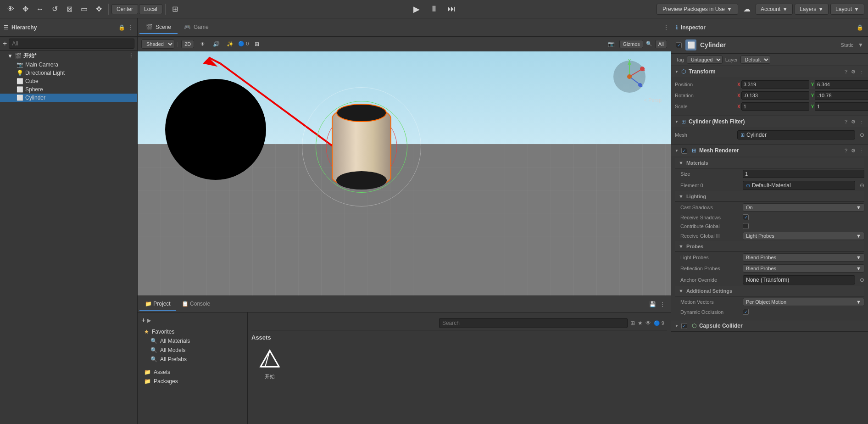  I want to click on eye-tool-btn: 👁, so click(11, 9).